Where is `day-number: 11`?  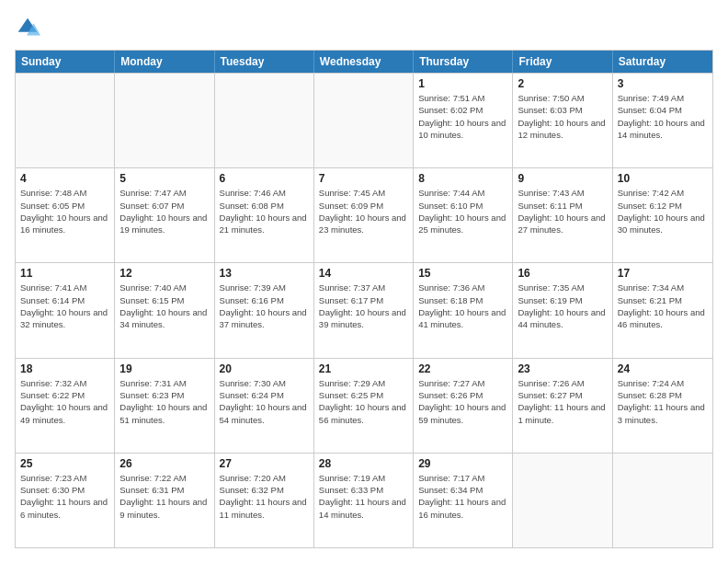
day-number: 11 is located at coordinates (64, 273).